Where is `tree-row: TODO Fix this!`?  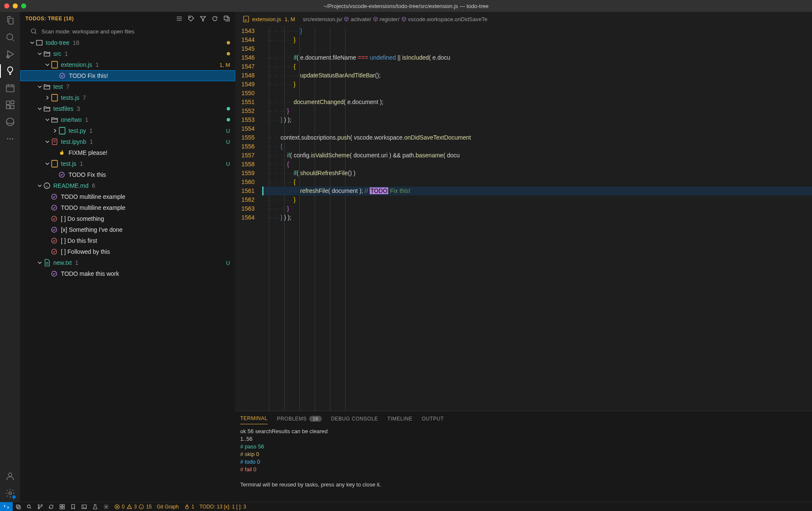
tree-row: TODO Fix this! is located at coordinates (128, 76).